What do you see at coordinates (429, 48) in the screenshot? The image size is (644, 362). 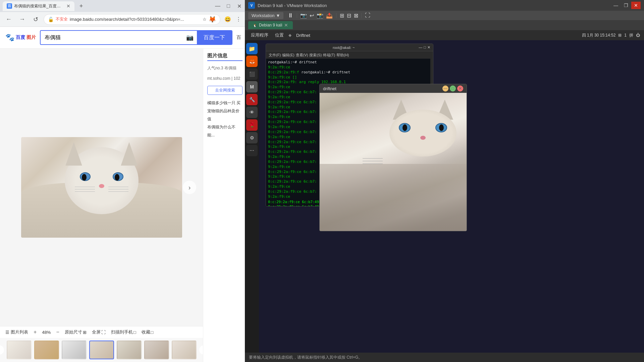 I see `terminal-inner-close: ✕` at bounding box center [429, 48].